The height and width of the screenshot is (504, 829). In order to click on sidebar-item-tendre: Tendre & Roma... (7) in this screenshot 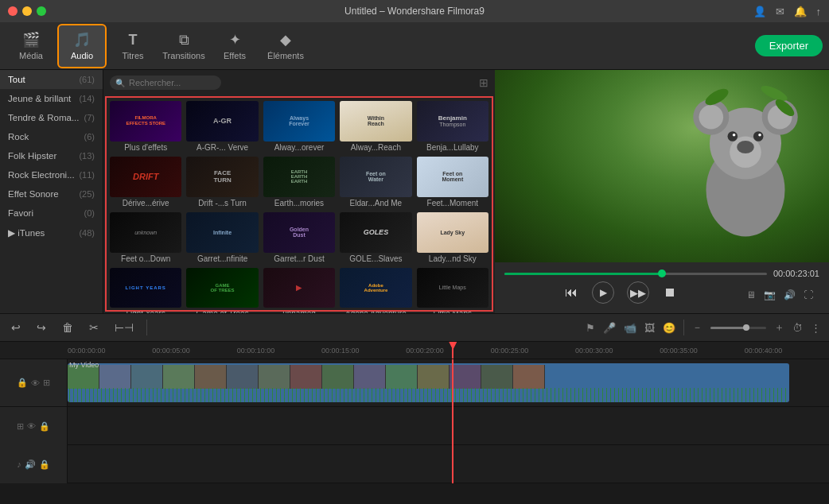, I will do `click(51, 118)`.